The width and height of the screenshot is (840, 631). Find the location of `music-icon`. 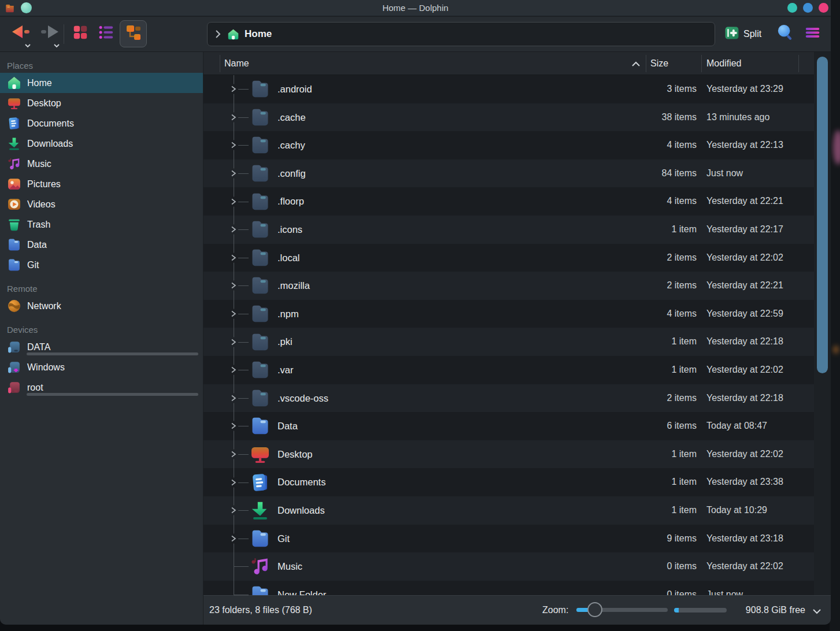

music-icon is located at coordinates (14, 164).